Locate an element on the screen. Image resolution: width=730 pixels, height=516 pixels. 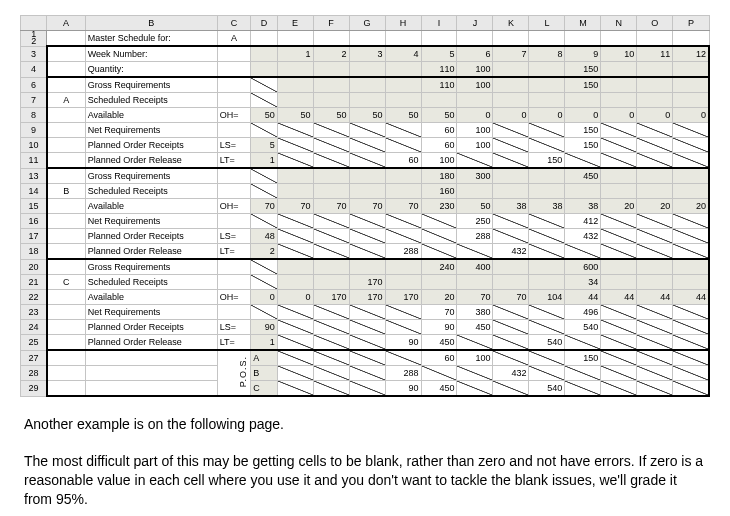
row-header: 9 is located at coordinates (34, 130).